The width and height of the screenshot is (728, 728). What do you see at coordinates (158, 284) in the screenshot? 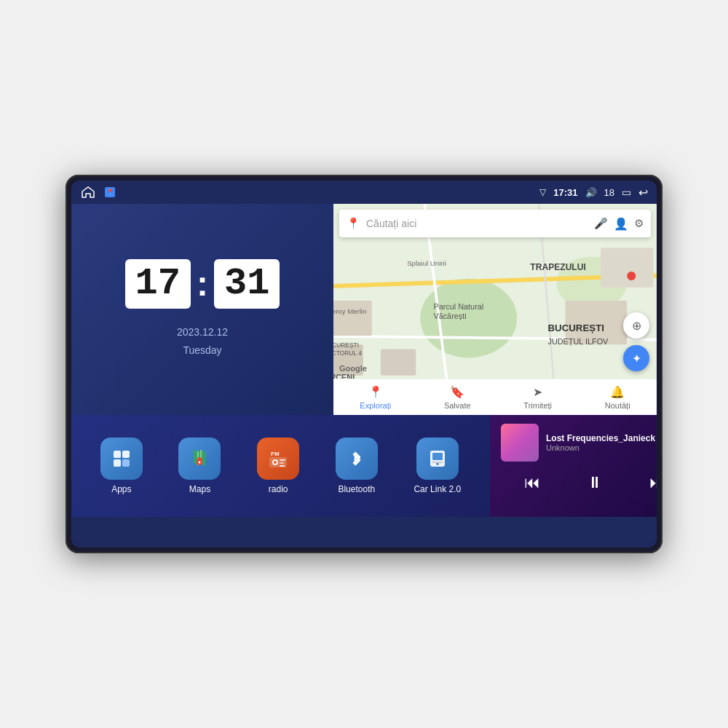
I see `clock-hour: 17` at bounding box center [158, 284].